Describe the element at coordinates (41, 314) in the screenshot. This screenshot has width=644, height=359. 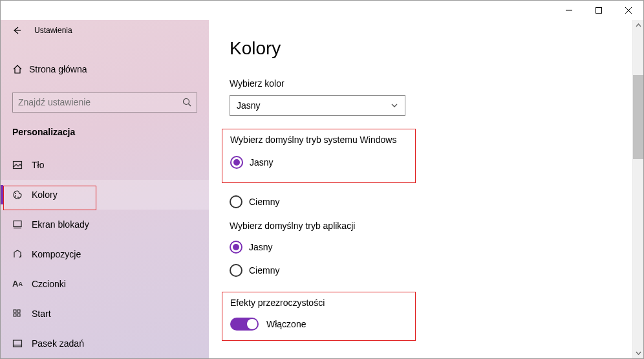
I see `sidebar-item-label: Start` at that location.